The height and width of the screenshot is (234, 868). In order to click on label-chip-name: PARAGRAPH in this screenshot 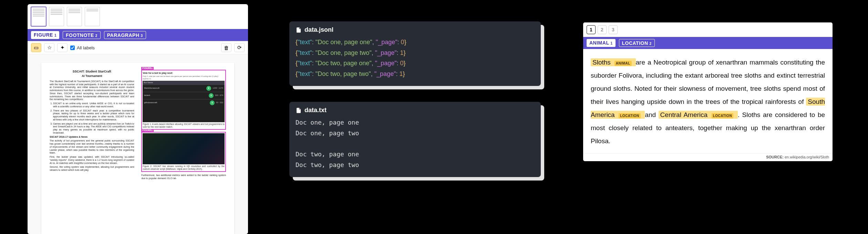, I will do `click(123, 35)`.